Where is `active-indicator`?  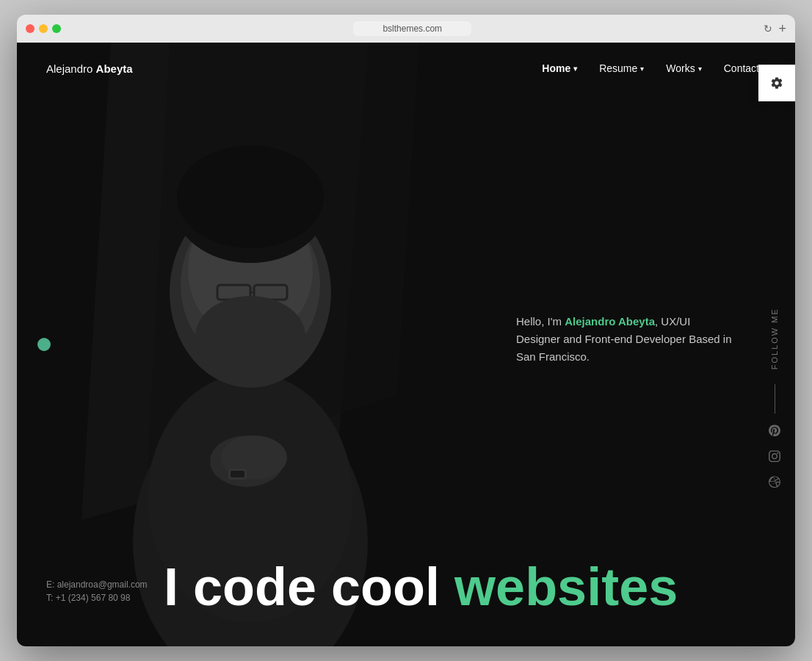
active-indicator is located at coordinates (44, 344).